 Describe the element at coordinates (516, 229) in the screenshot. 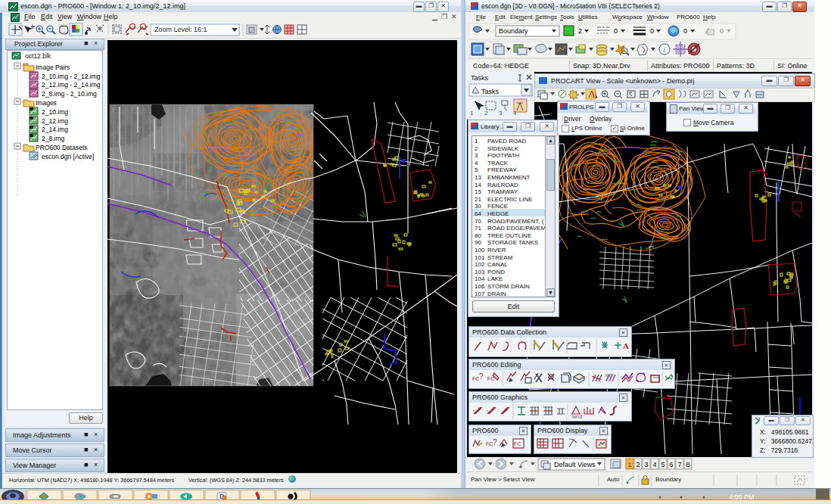

I see `svg-text: ROAD EDGE/PAVEM` at that location.